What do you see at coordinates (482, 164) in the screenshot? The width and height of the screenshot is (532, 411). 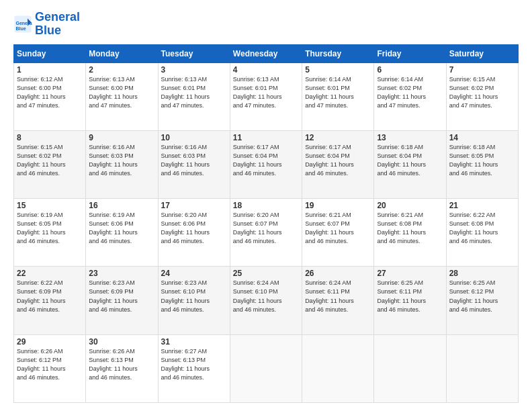 I see `calendar-cell: 14Sunrise: 6:18 AM Sunset: 6:05 PM Dayli…` at bounding box center [482, 164].